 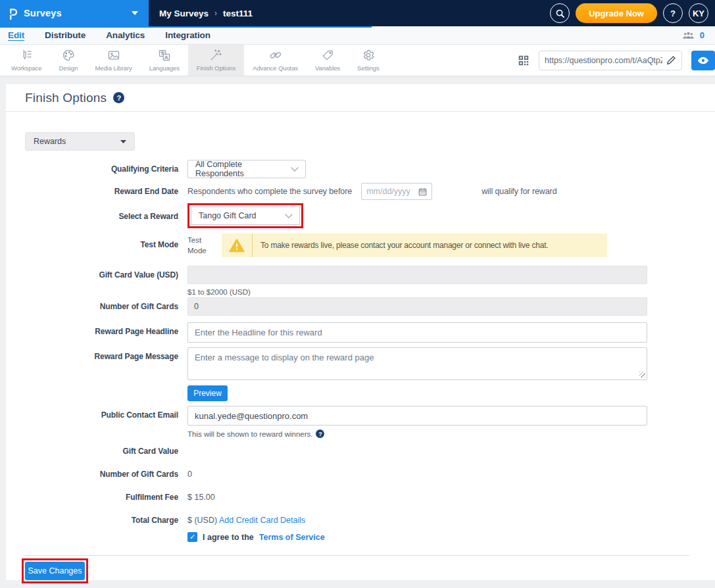 What do you see at coordinates (616, 13) in the screenshot?
I see `upgrade-now-button: Upgrade Now` at bounding box center [616, 13].